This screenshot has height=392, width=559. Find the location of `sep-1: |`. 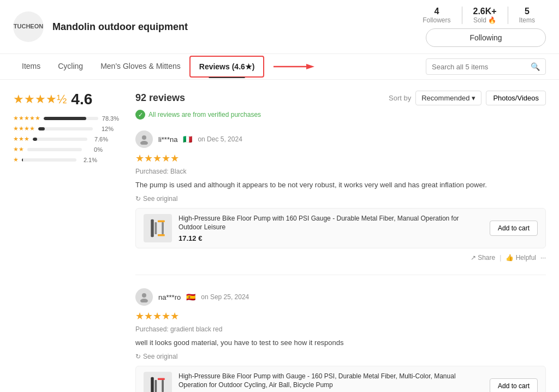

sep-1: | is located at coordinates (500, 258).